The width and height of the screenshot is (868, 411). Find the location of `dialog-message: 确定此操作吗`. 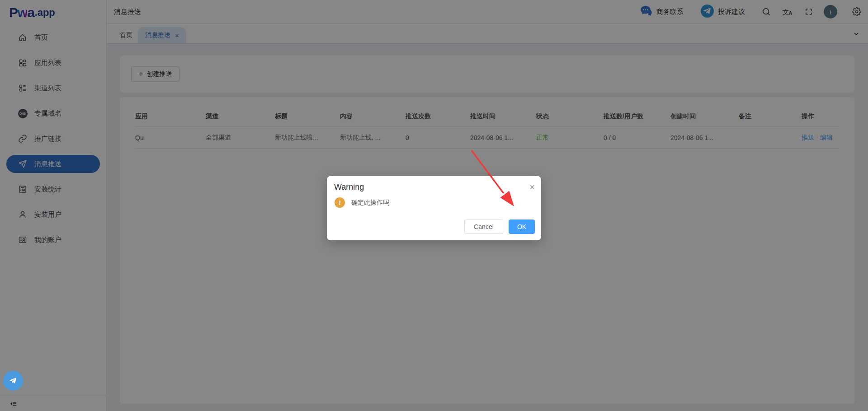

dialog-message: 确定此操作吗 is located at coordinates (370, 203).